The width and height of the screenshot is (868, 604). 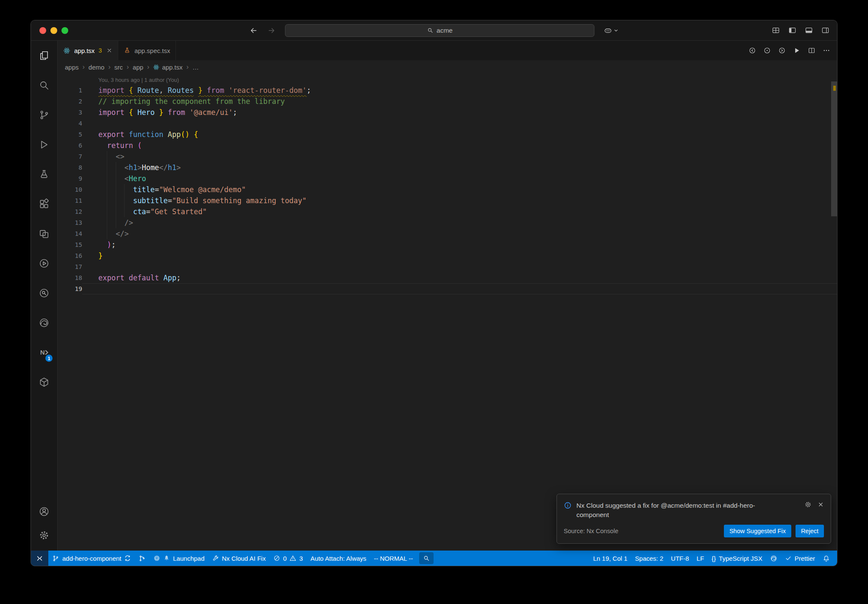 What do you see at coordinates (44, 204) in the screenshot?
I see `sidebar-item-extensions` at bounding box center [44, 204].